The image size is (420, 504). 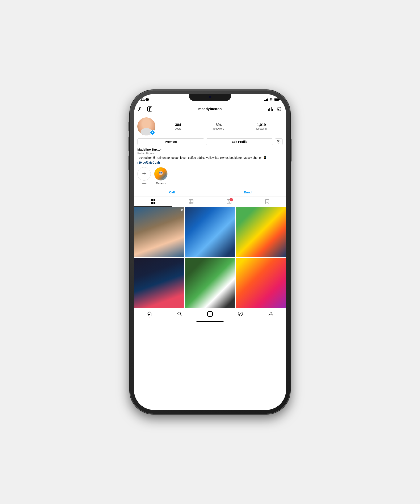 What do you see at coordinates (231, 200) in the screenshot?
I see `tagged-badge: 1` at bounding box center [231, 200].